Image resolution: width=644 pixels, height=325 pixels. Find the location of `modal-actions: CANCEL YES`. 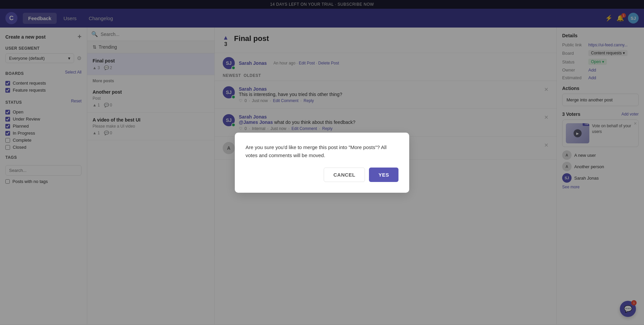

modal-actions: CANCEL YES is located at coordinates (322, 175).